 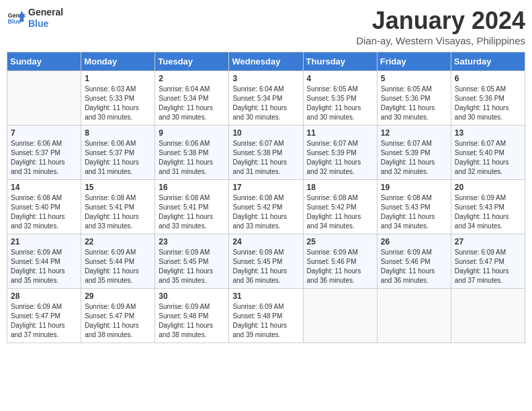 What do you see at coordinates (340, 207) in the screenshot?
I see `calendar-cell: 18Sunrise: 6:08 AM Sunset: 5:42 PM Dayli…` at bounding box center [340, 207].